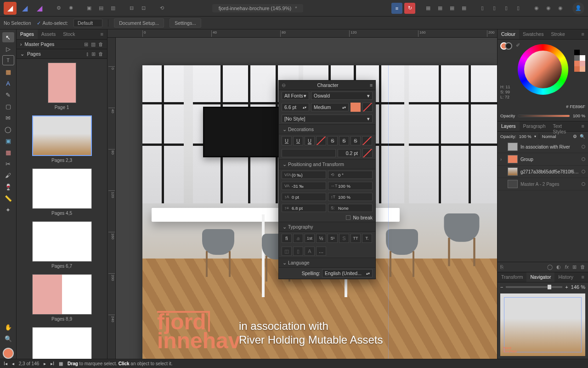 The width and height of the screenshot is (588, 368). Describe the element at coordinates (8, 339) in the screenshot. I see `zoom-tool: 🔍` at that location.